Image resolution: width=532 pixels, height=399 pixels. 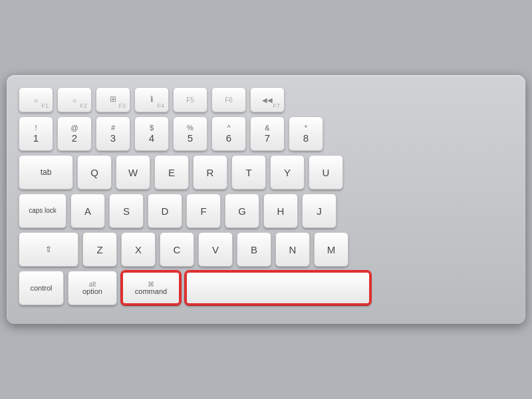 What do you see at coordinates (203, 211) in the screenshot?
I see `key-f: F` at bounding box center [203, 211].